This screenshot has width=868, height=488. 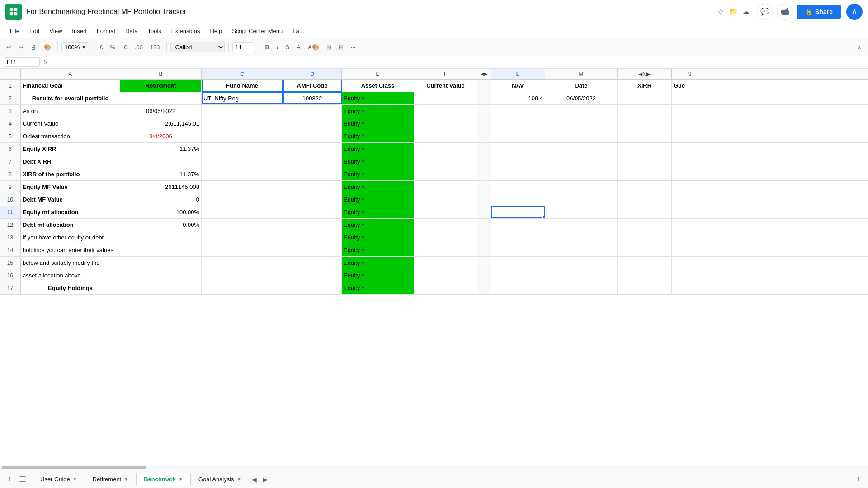 What do you see at coordinates (71, 187) in the screenshot?
I see `cell-a9: Equity MF Value` at bounding box center [71, 187].